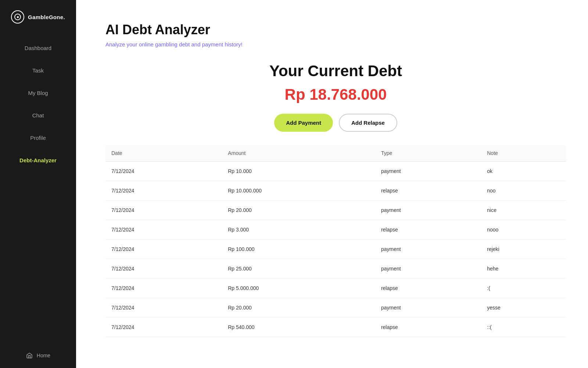 This screenshot has width=588, height=368. Describe the element at coordinates (38, 116) in the screenshot. I see `sidebar-item-chat: Chat` at that location.